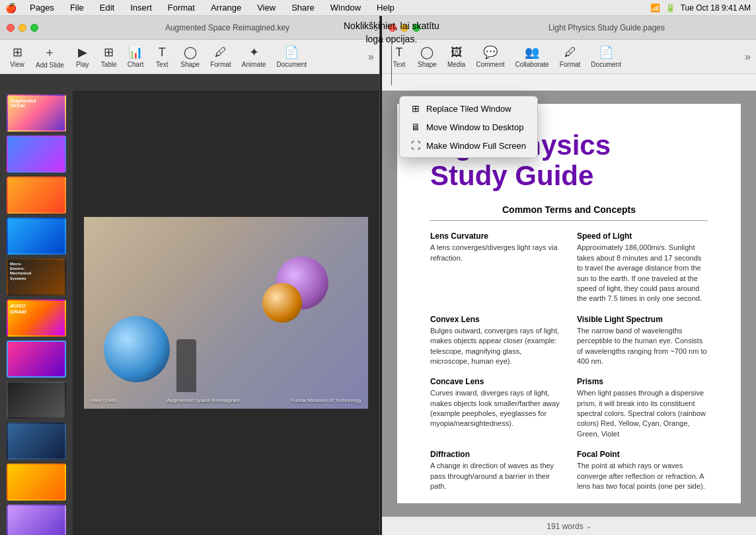 This screenshot has height=535, width=756. What do you see at coordinates (190, 65) in the screenshot?
I see `toolbar-shape-label: Shape` at bounding box center [190, 65].